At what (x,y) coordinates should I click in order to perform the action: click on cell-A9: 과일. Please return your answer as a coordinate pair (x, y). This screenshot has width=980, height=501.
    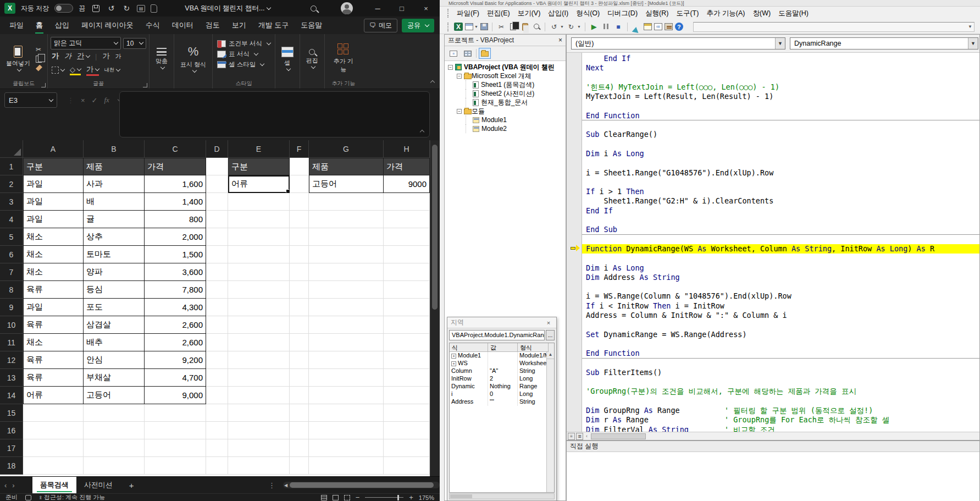
    Looking at the image, I should click on (53, 307).